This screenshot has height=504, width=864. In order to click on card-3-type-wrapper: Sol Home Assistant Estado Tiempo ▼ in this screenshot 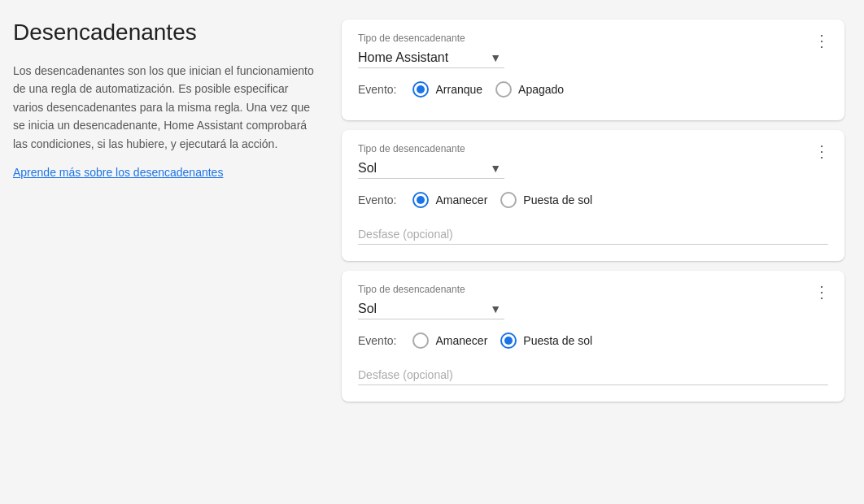, I will do `click(431, 309)`.